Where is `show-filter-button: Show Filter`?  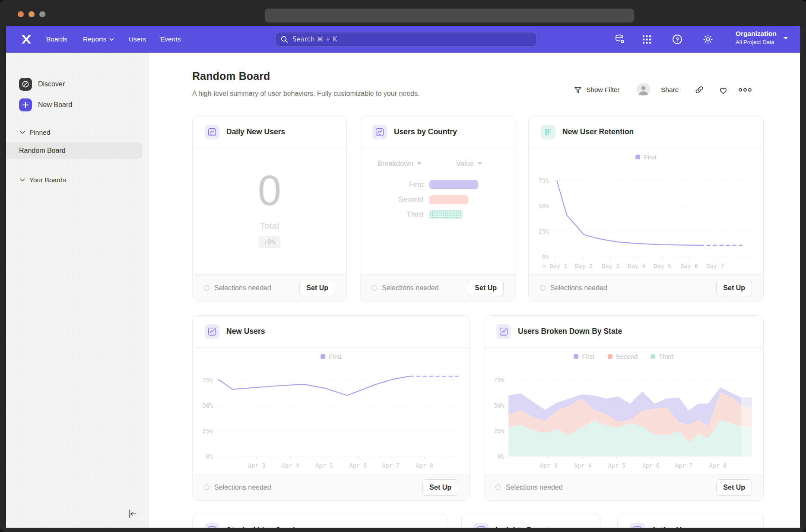 show-filter-button: Show Filter is located at coordinates (597, 90).